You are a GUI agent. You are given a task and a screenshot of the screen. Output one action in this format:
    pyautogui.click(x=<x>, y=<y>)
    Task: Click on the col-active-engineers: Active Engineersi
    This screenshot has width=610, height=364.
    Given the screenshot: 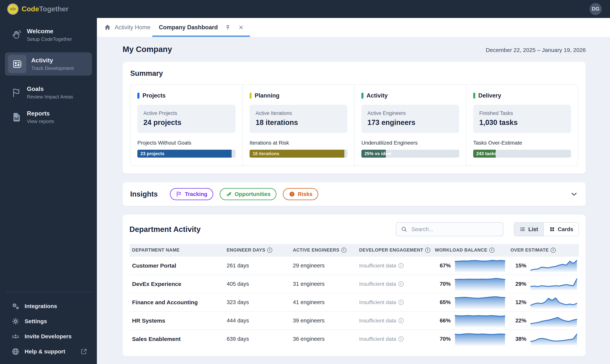 What is the action you would take?
    pyautogui.click(x=326, y=250)
    